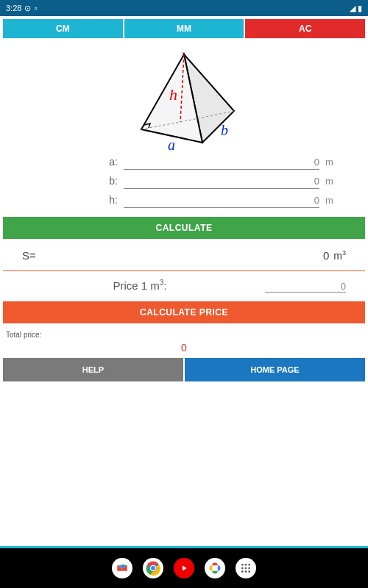  I want to click on total-price-label: Total price:, so click(184, 334).